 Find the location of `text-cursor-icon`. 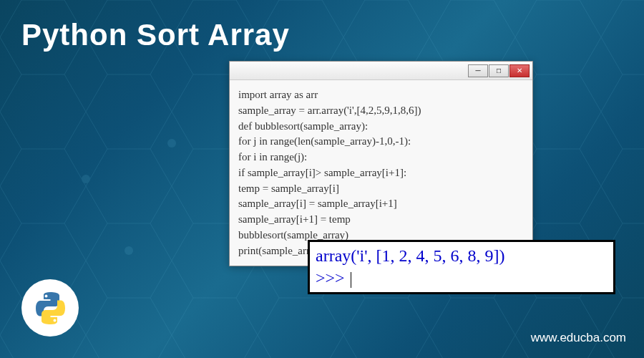

text-cursor-icon is located at coordinates (351, 280).